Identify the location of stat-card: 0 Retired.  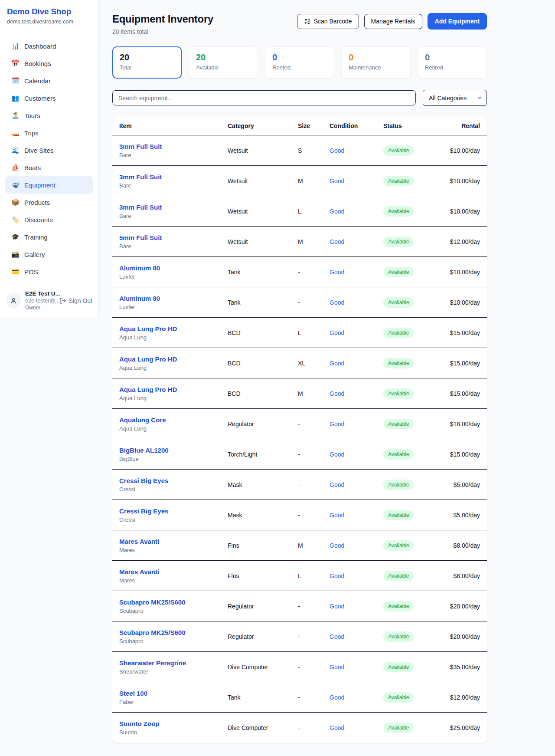
(452, 62).